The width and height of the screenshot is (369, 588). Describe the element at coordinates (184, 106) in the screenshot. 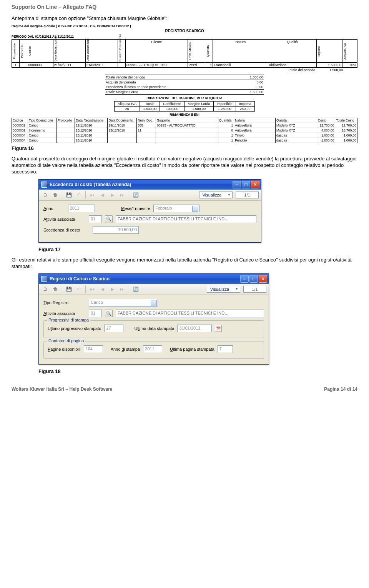

I see `aliquota-table: Aliquota IVA Totale Coefficiente Margine…` at that location.